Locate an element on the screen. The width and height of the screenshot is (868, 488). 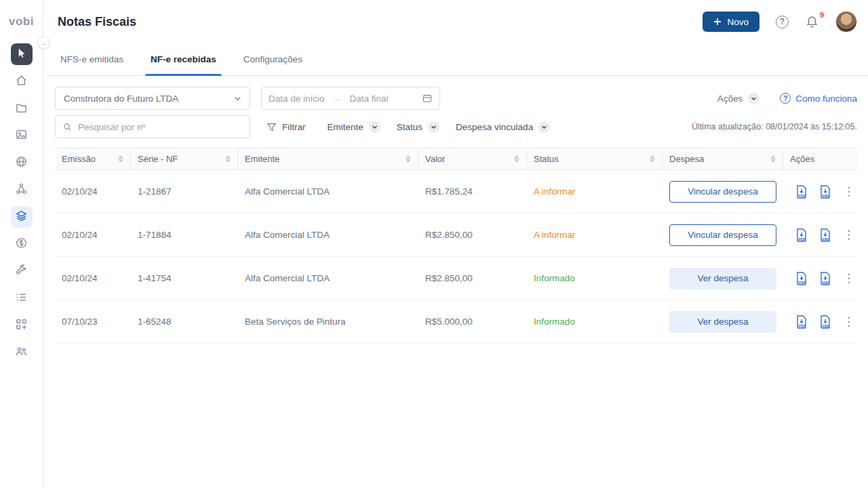
cell-serie-nf: 1-41754 is located at coordinates (184, 278).